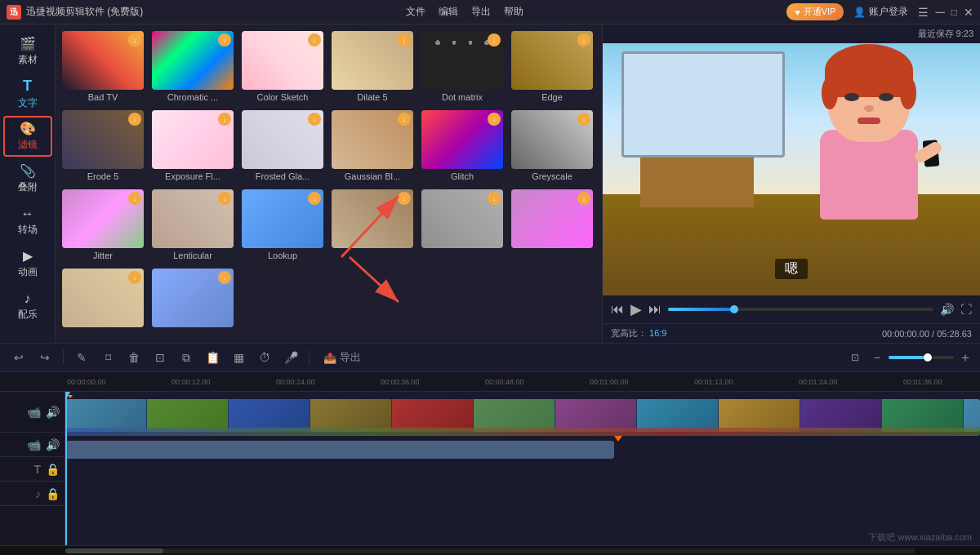 Image resolution: width=980 pixels, height=555 pixels. Describe the element at coordinates (225, 278) in the screenshot. I see `download-icon-20: ↓` at that location.